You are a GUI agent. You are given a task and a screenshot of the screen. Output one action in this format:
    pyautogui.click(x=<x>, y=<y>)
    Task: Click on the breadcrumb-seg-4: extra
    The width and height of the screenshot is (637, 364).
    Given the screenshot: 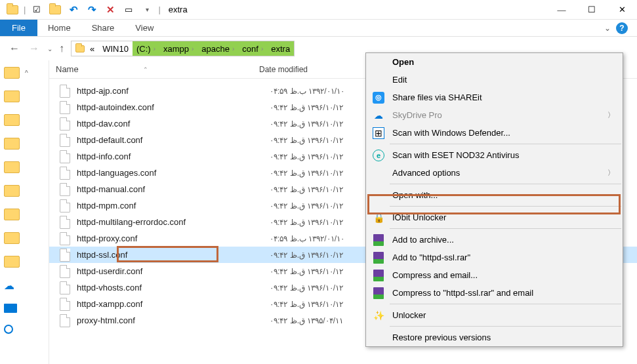 What is the action you would take?
    pyautogui.click(x=281, y=49)
    